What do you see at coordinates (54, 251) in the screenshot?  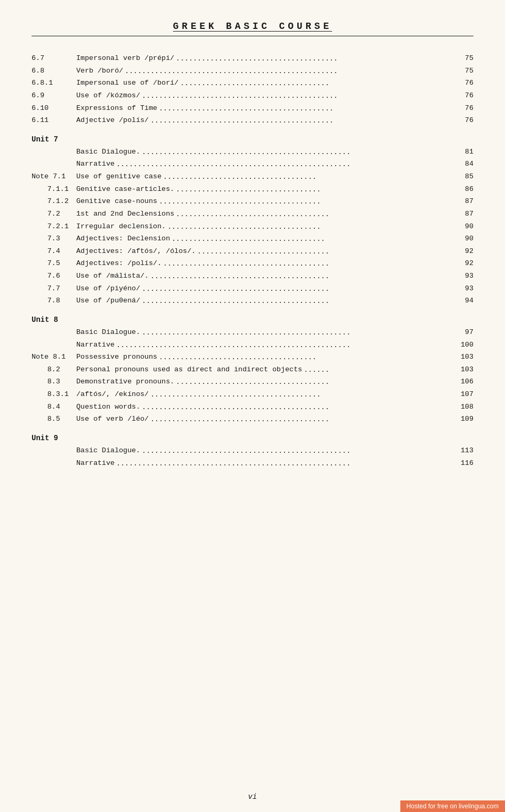 I see `entry-number: 7.4` at bounding box center [54, 251].